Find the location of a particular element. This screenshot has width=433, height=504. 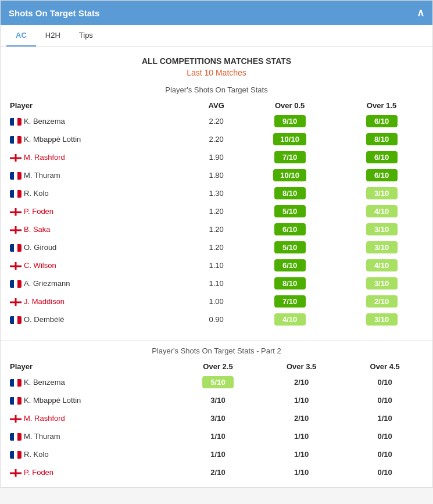

over45-badge: 1/10 is located at coordinates (385, 419).